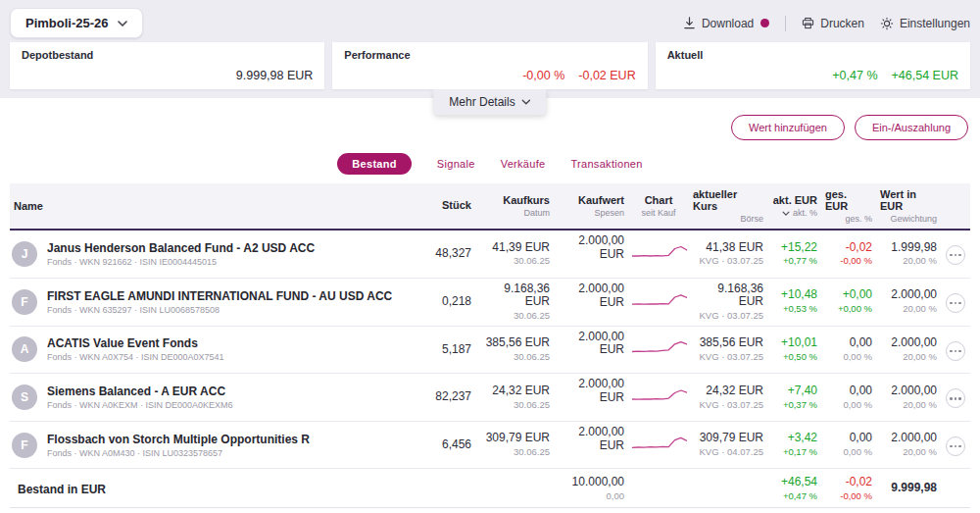  I want to click on aktueller-kurs-cell: 24,32 EURKVG · 03.07.25, so click(728, 397).